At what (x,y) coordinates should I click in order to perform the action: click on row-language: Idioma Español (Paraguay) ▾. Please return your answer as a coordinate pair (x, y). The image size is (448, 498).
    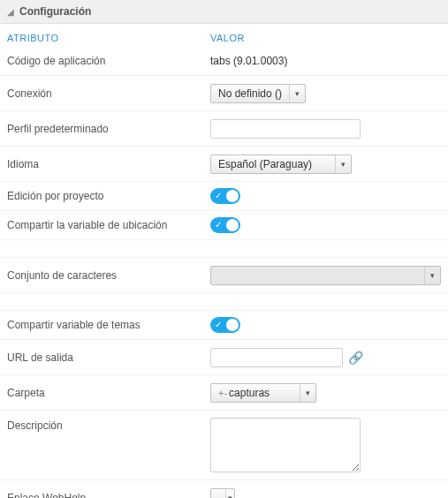
    Looking at the image, I should click on (224, 164).